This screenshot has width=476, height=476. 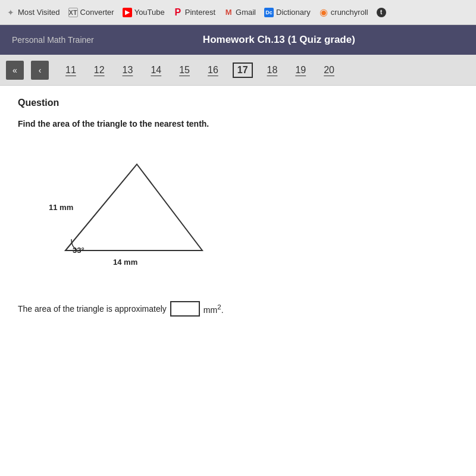 I want to click on t-icon: t, so click(x=381, y=12).